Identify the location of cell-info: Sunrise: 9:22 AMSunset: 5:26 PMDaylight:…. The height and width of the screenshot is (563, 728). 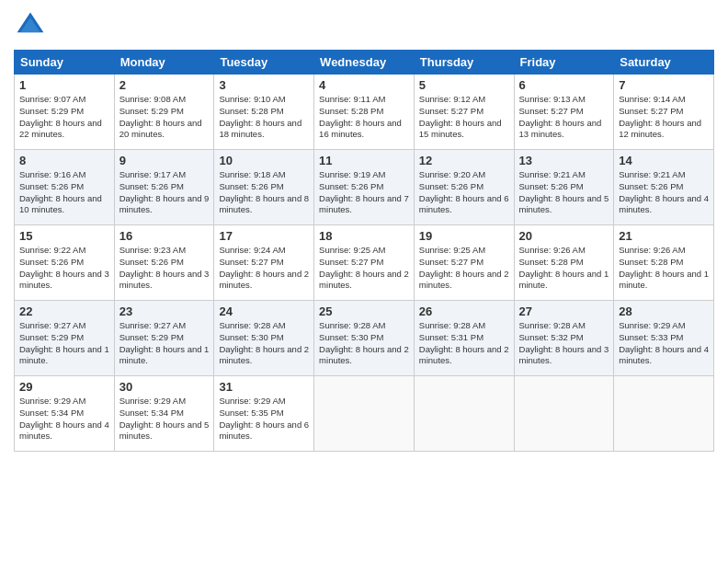
(64, 267).